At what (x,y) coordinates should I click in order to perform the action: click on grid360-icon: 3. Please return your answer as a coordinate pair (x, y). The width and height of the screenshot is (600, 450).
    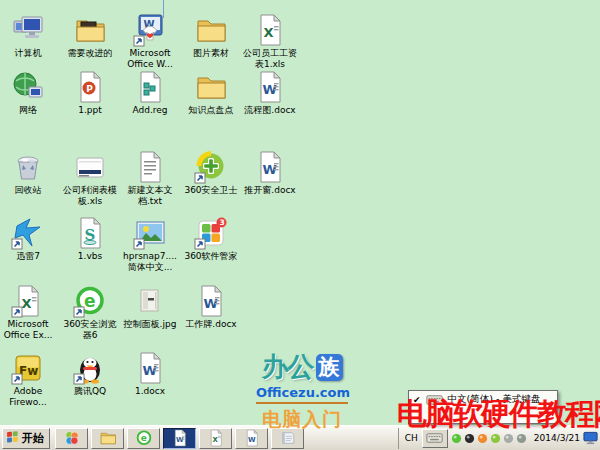
    Looking at the image, I should click on (211, 233).